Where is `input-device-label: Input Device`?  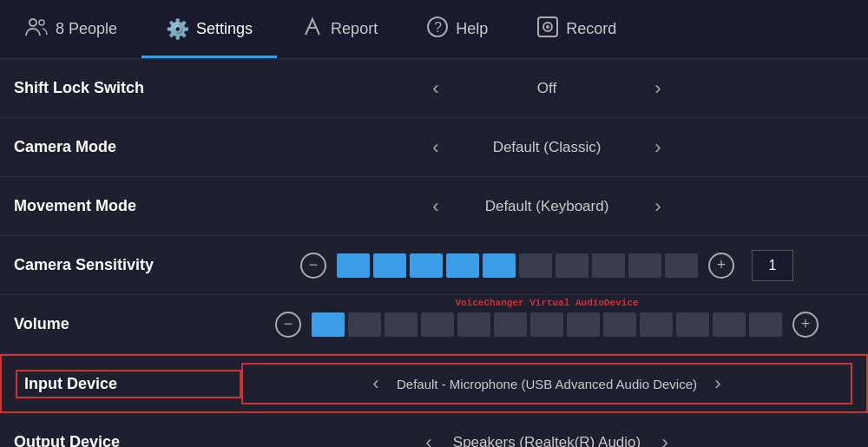 input-device-label: Input Device is located at coordinates (128, 384).